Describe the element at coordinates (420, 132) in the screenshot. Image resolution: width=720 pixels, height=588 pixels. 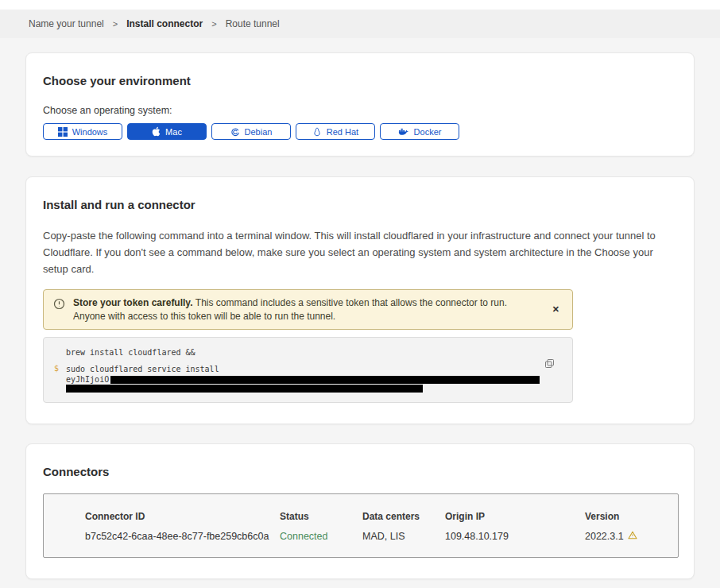
I see `os-button-docker: Docker` at that location.